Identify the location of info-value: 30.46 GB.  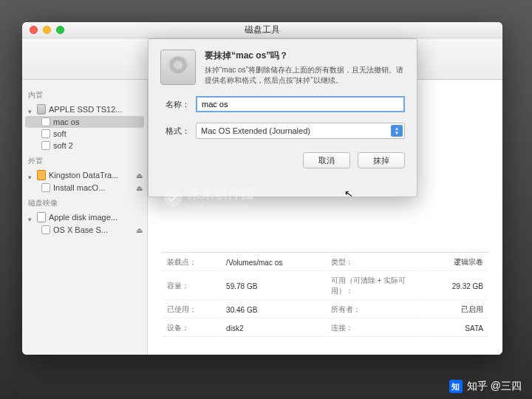
(273, 310).